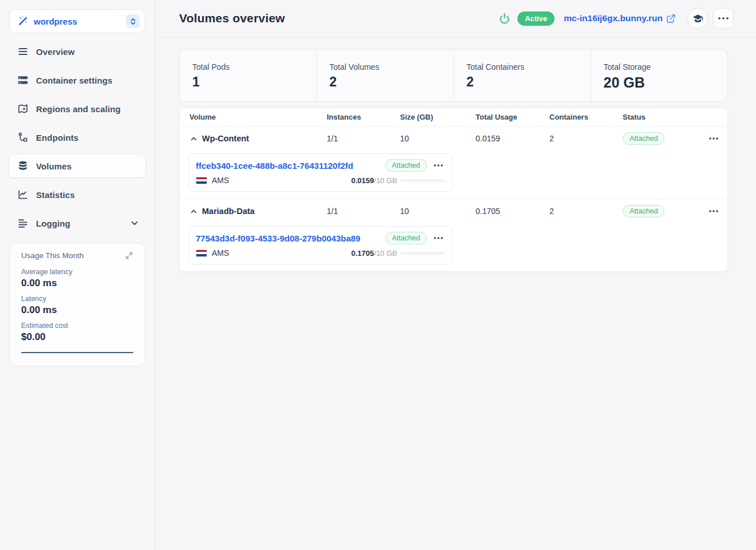 This screenshot has height=550, width=756. Describe the element at coordinates (134, 223) in the screenshot. I see `chevron-down-icon` at that location.